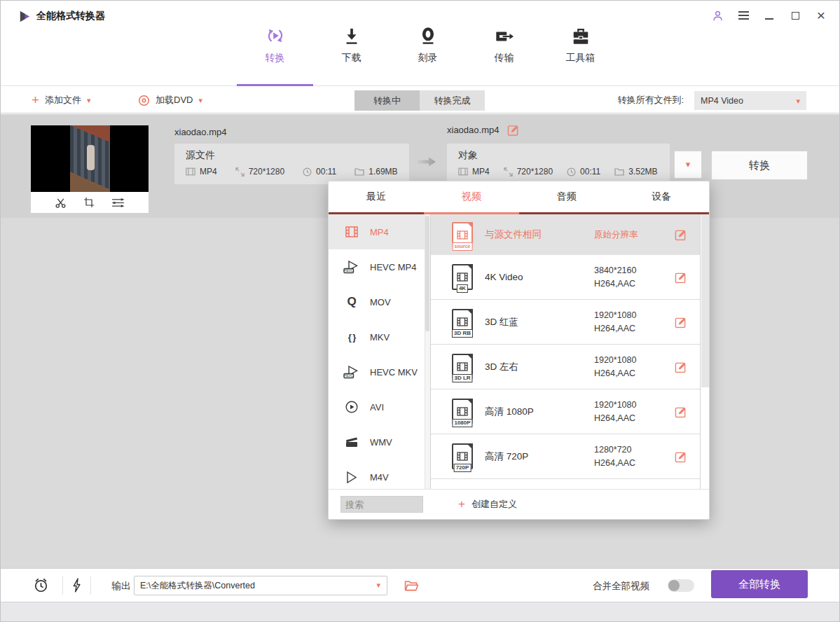 This screenshot has height=622, width=840. Describe the element at coordinates (821, 15) in the screenshot. I see `close-button: ×` at that location.